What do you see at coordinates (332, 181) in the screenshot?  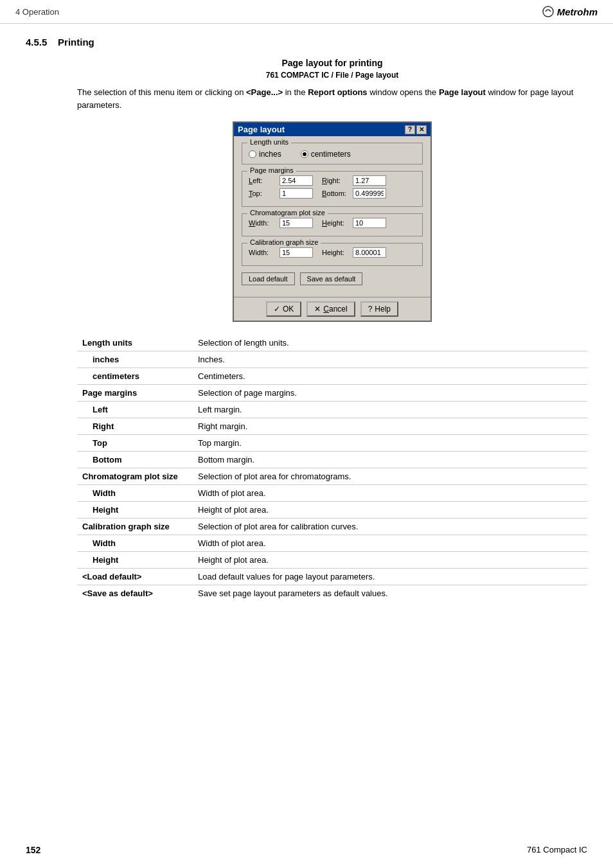 I see `left-right-row: Left: Right:` at bounding box center [332, 181].